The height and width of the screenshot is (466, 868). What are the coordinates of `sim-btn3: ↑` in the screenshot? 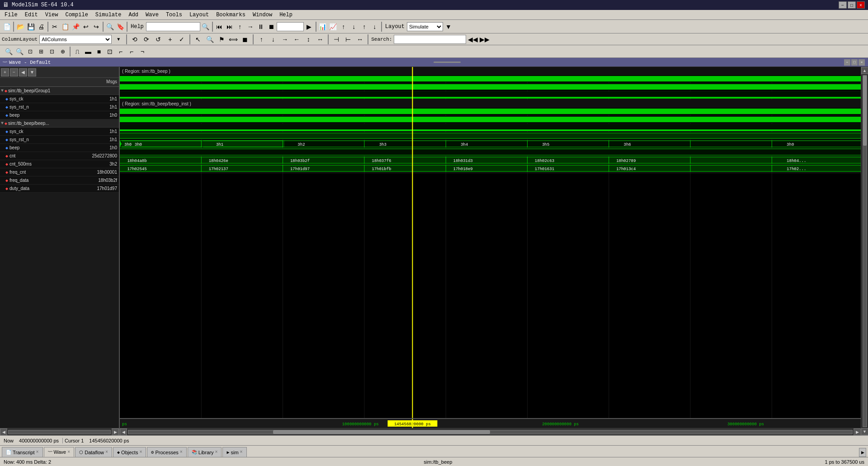 It's located at (240, 27).